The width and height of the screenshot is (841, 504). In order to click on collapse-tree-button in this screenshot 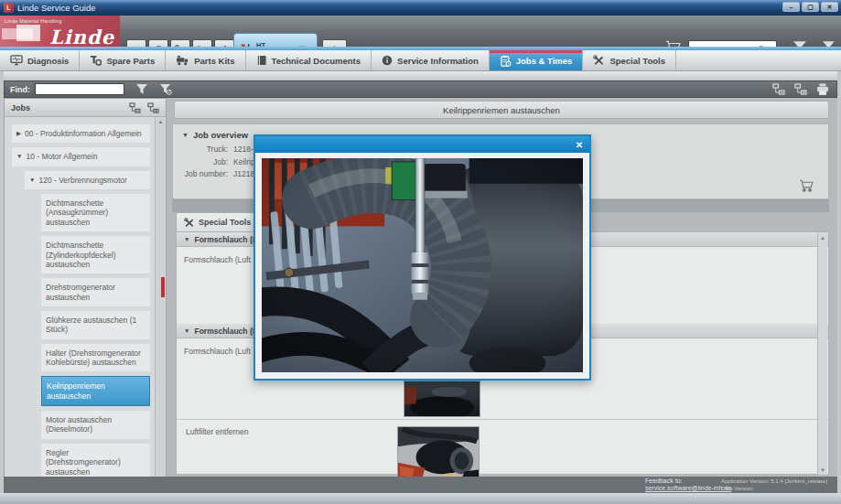, I will do `click(779, 90)`.